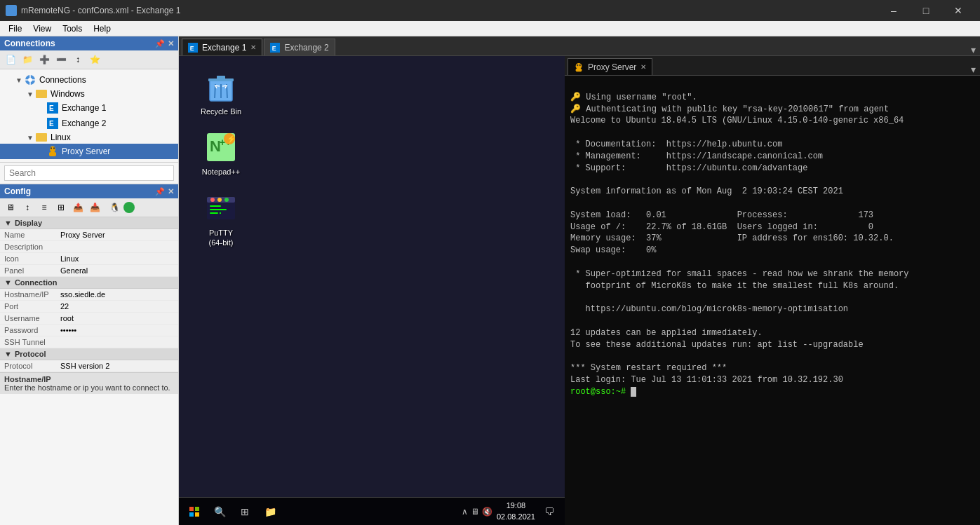  What do you see at coordinates (30, 137) in the screenshot?
I see `tree-expand-linux: ▼` at bounding box center [30, 137].